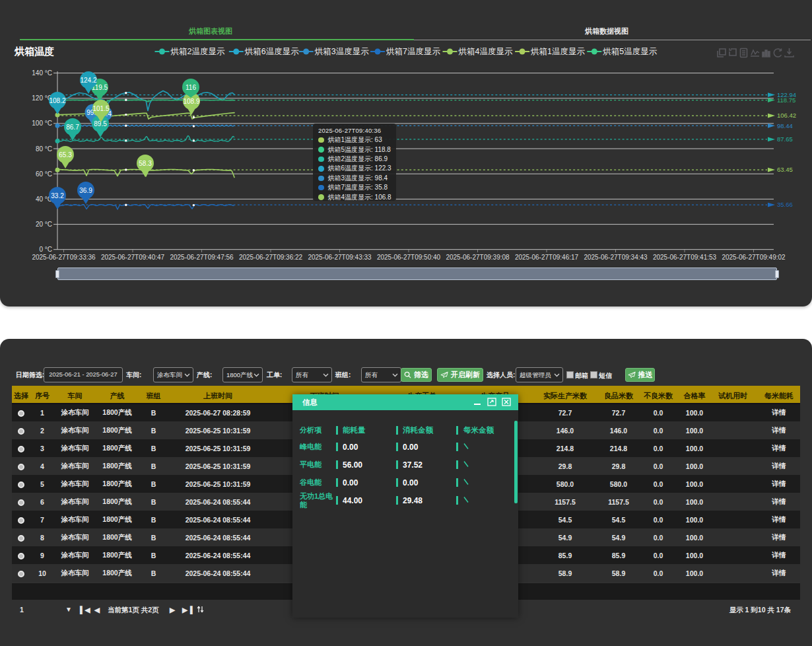  I want to click on svg-text: 98.44, so click(785, 126).